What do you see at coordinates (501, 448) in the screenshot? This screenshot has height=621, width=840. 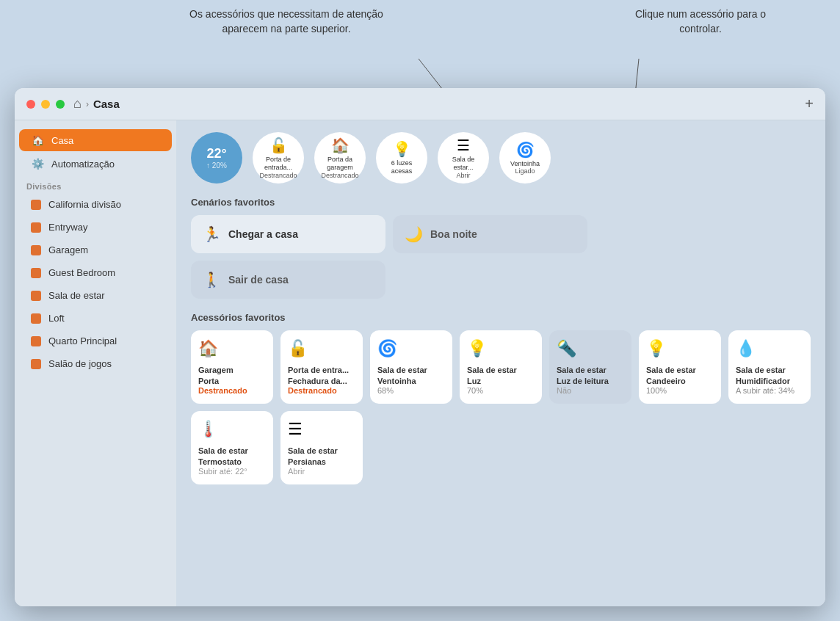 I see `accessories-grid-row2: 🌡️ Sala de estarTermostato Subir até: 22…` at bounding box center [501, 448].